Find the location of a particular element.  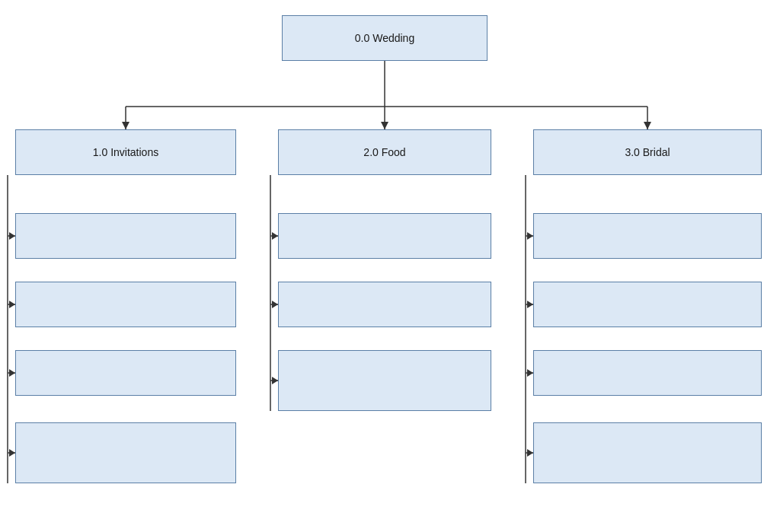

col2-parent-node: 2.0 Food is located at coordinates (385, 152).